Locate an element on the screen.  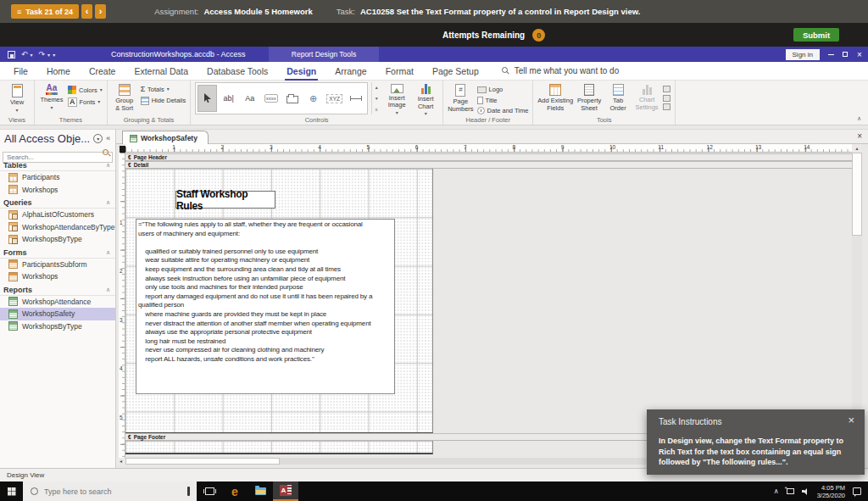
tab-arrange: Arrange is located at coordinates (351, 71).